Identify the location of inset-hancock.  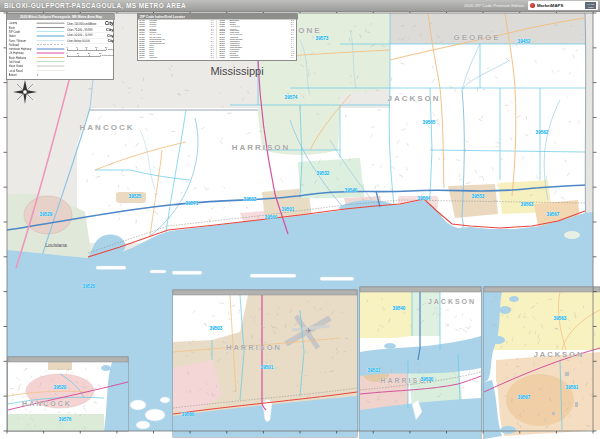
(68, 394).